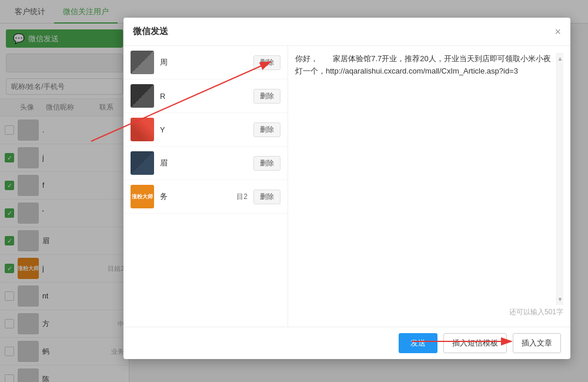 Image resolution: width=588 pixels, height=382 pixels. Describe the element at coordinates (206, 164) in the screenshot. I see `recipient-item: 眉删除` at that location.